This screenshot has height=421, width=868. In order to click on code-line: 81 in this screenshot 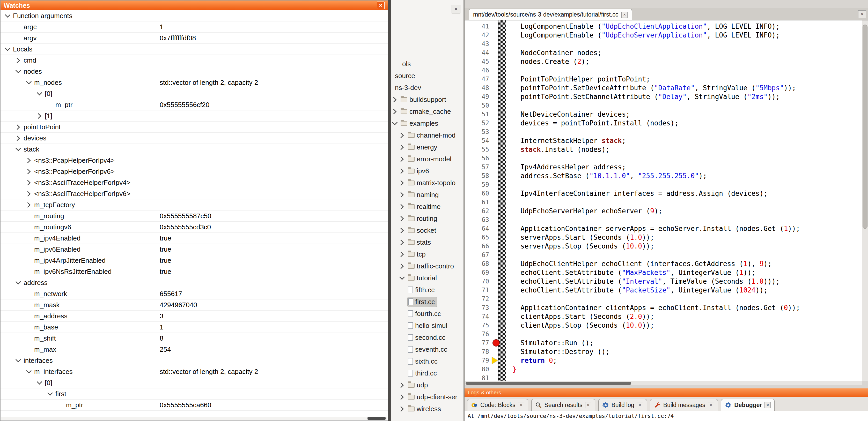, I will do `click(663, 377)`.